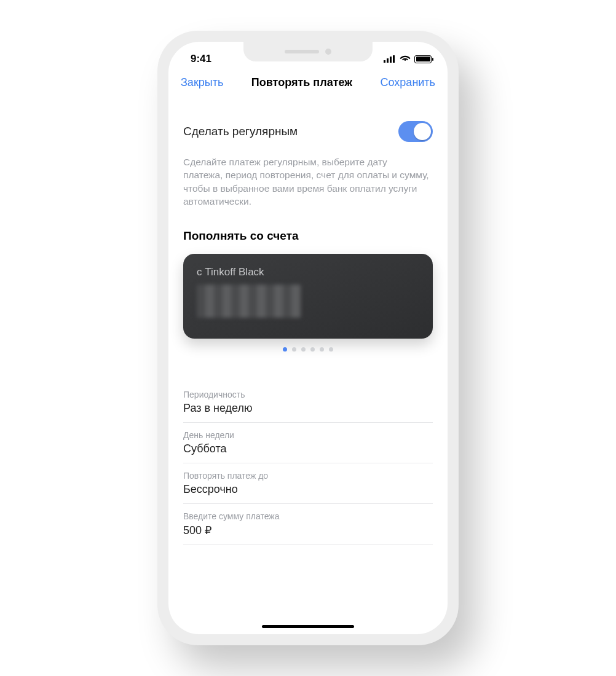 The image size is (616, 676). What do you see at coordinates (308, 525) in the screenshot?
I see `amount-field: Введите сумму платежа 500 ₽` at bounding box center [308, 525].